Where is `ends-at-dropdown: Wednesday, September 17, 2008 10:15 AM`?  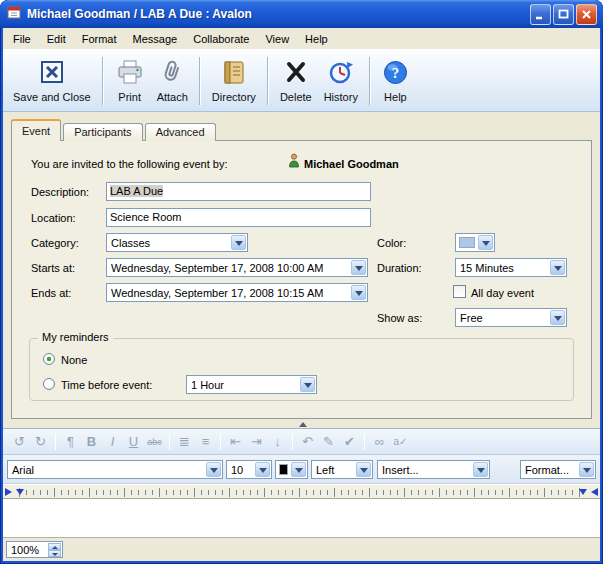 ends-at-dropdown: Wednesday, September 17, 2008 10:15 AM is located at coordinates (237, 292).